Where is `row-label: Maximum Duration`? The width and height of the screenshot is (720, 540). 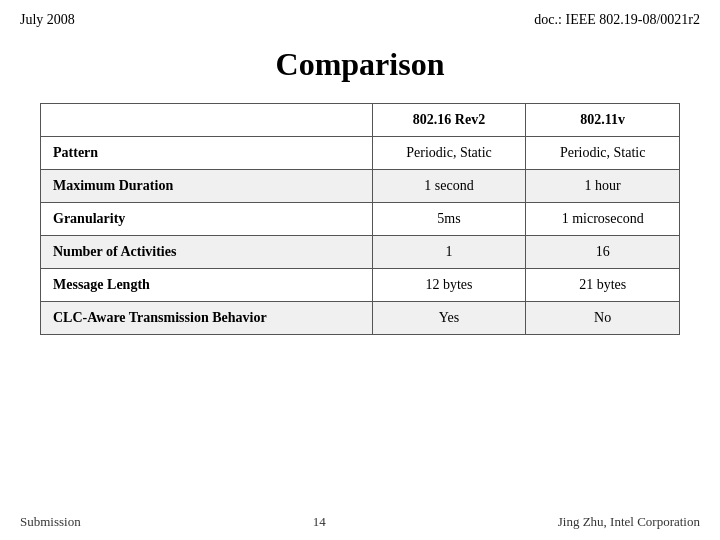 row-label: Maximum Duration is located at coordinates (207, 186).